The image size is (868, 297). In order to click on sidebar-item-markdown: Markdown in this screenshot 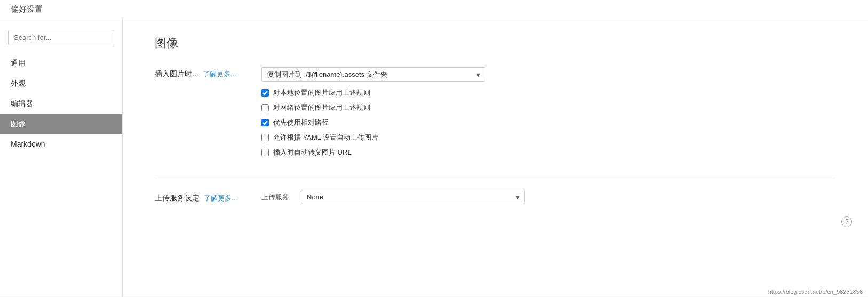, I will do `click(61, 144)`.